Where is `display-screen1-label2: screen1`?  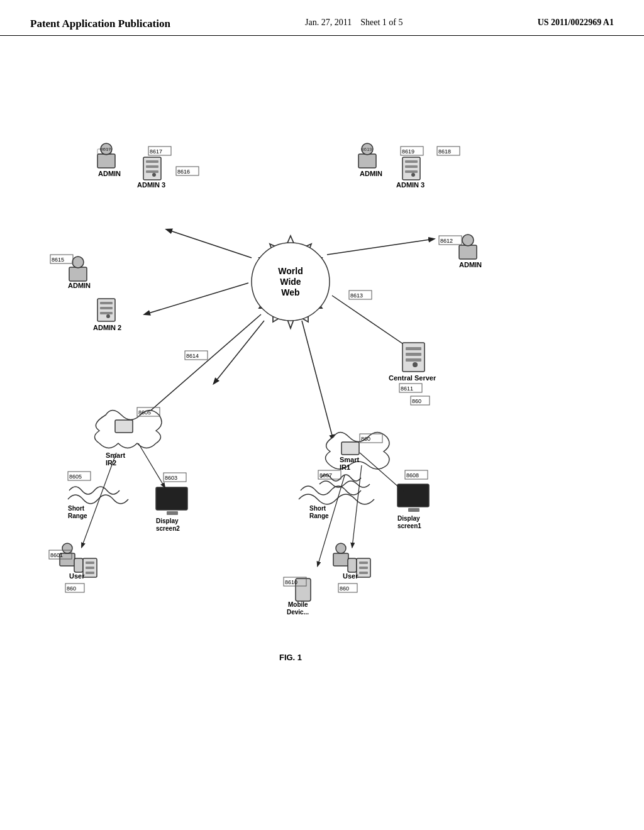
display-screen1-label2: screen1 is located at coordinates (409, 526).